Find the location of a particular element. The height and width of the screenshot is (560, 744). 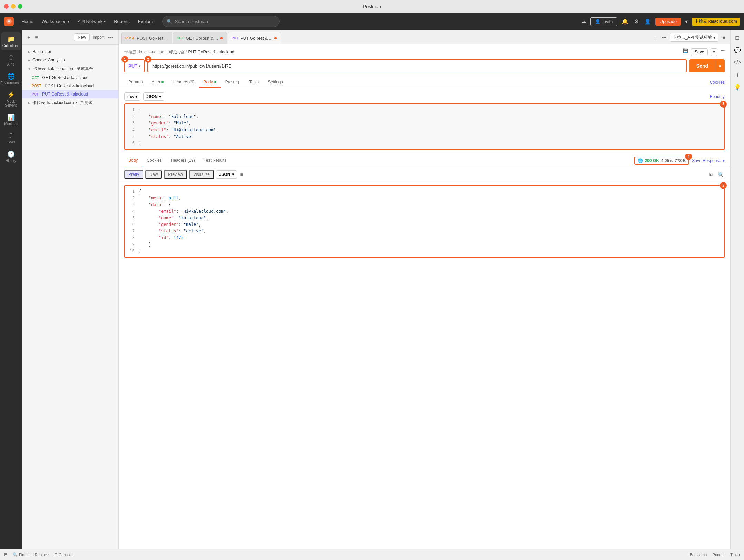

chevron-right-icon: ▶ is located at coordinates (29, 60).